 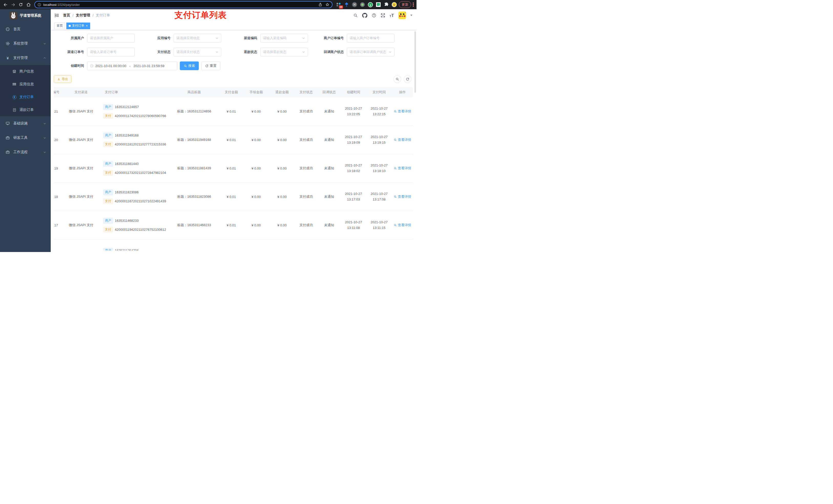 What do you see at coordinates (183, 5) in the screenshot?
I see `url-bar: localhost:1024/pay/order` at bounding box center [183, 5].